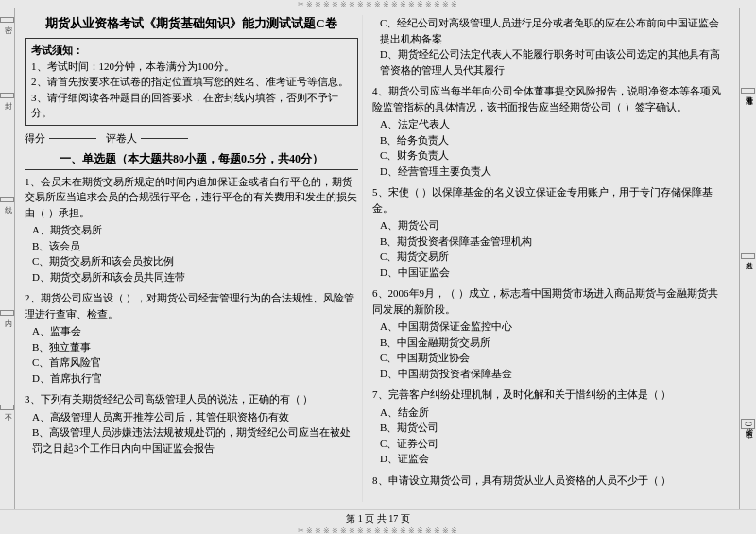 This screenshot has height=534, width=756. I want to click on option-5c: C、期货交易所, so click(550, 257).